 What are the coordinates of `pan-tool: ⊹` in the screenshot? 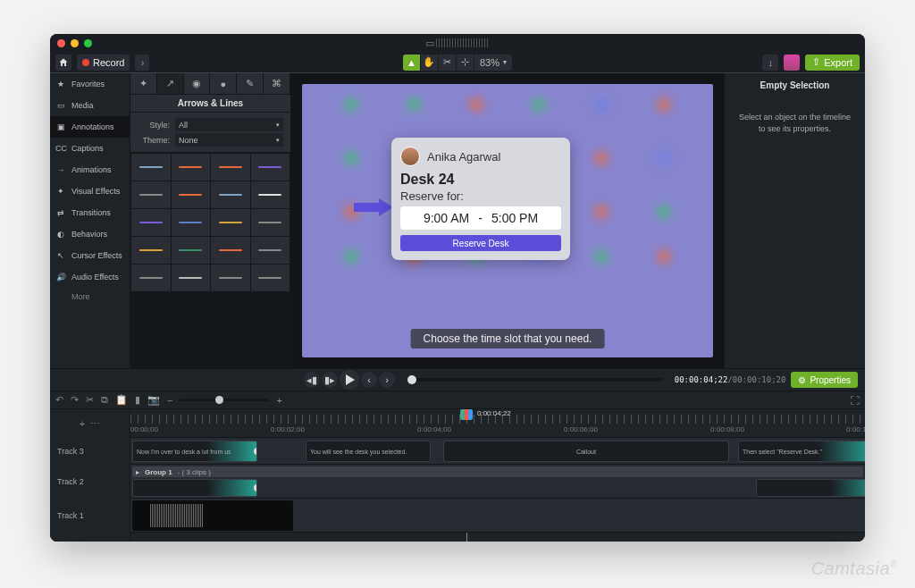 It's located at (466, 63).